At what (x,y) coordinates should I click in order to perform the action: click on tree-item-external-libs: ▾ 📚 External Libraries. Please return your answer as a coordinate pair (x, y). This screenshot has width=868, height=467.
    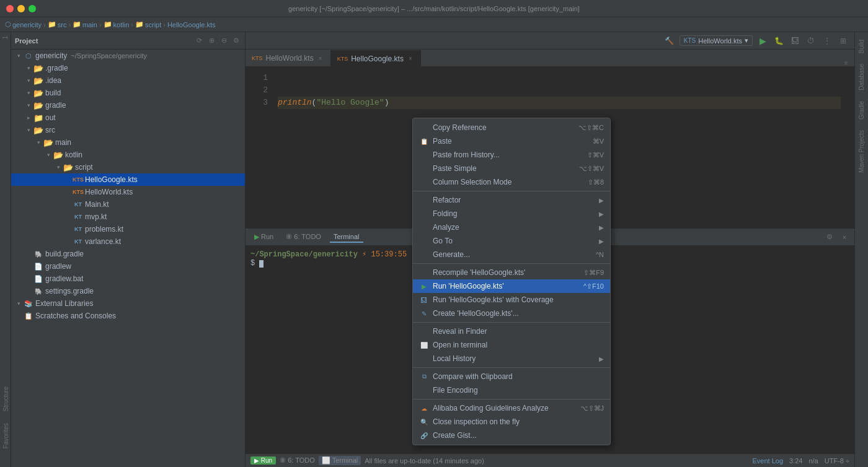
    Looking at the image, I should click on (128, 303).